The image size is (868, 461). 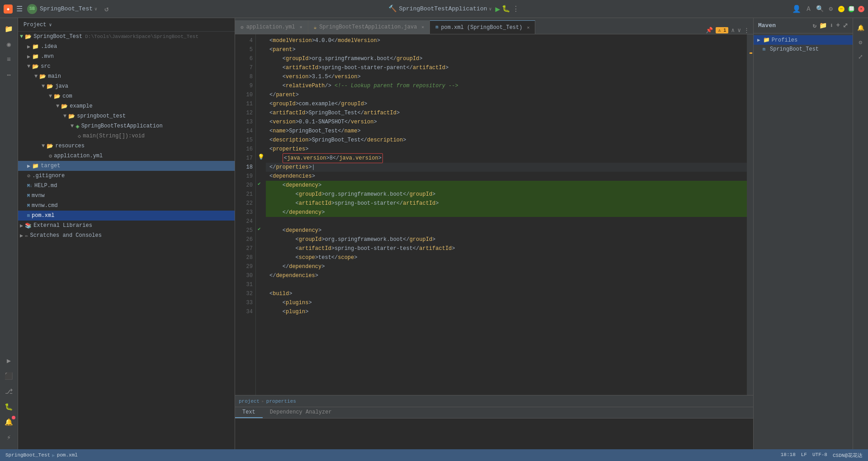 What do you see at coordinates (9, 437) in the screenshot?
I see `plugins-icon: ⚡` at bounding box center [9, 437].